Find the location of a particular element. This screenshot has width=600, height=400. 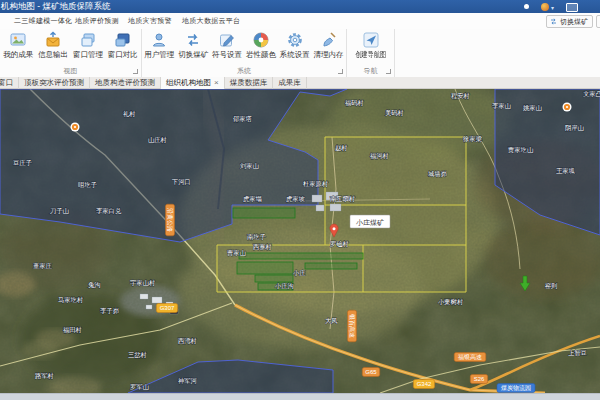

map-place-label: 礼村 is located at coordinates (130, 114).